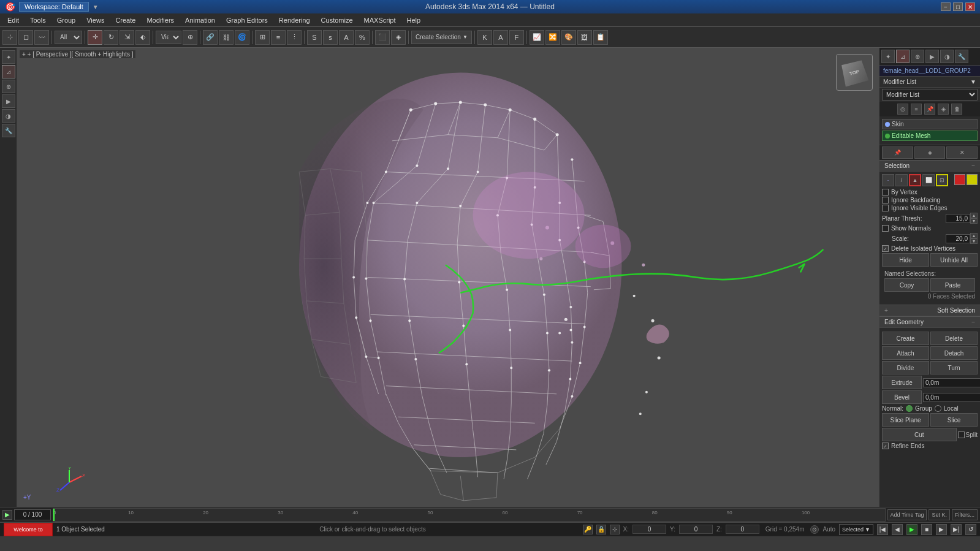 This screenshot has height=551, width=980. What do you see at coordinates (952, 285) in the screenshot?
I see `paste-button: Paste` at bounding box center [952, 285].